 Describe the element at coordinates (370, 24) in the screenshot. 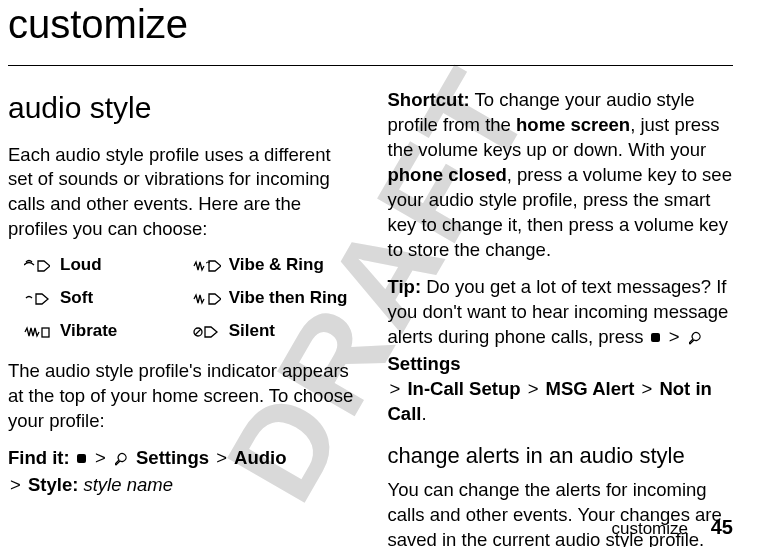

I see `page-title: customize` at that location.